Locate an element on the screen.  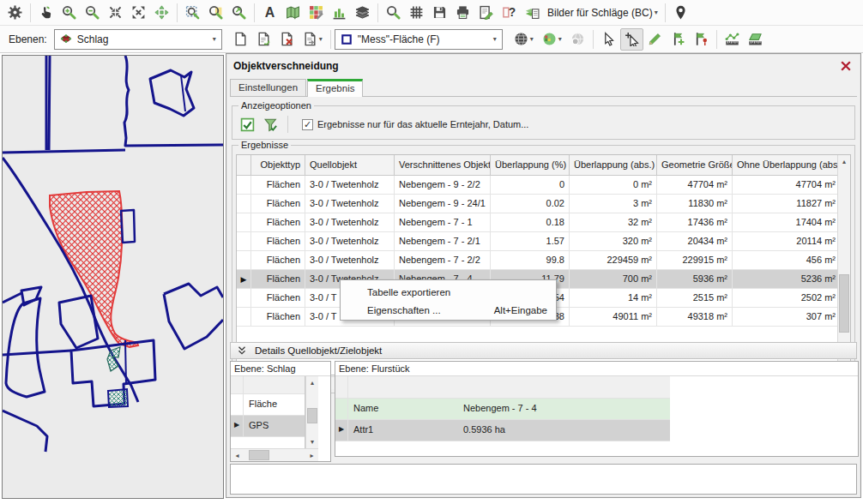
globe-disabled-icon is located at coordinates (578, 39).